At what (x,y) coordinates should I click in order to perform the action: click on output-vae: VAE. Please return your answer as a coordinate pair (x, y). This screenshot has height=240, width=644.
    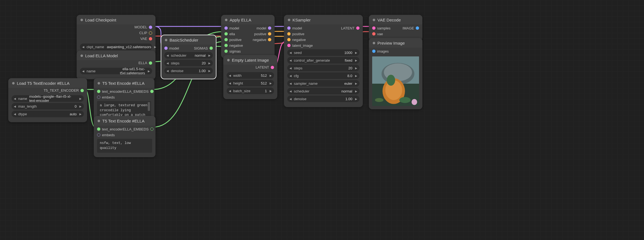
    Looking at the image, I should click on (114, 39).